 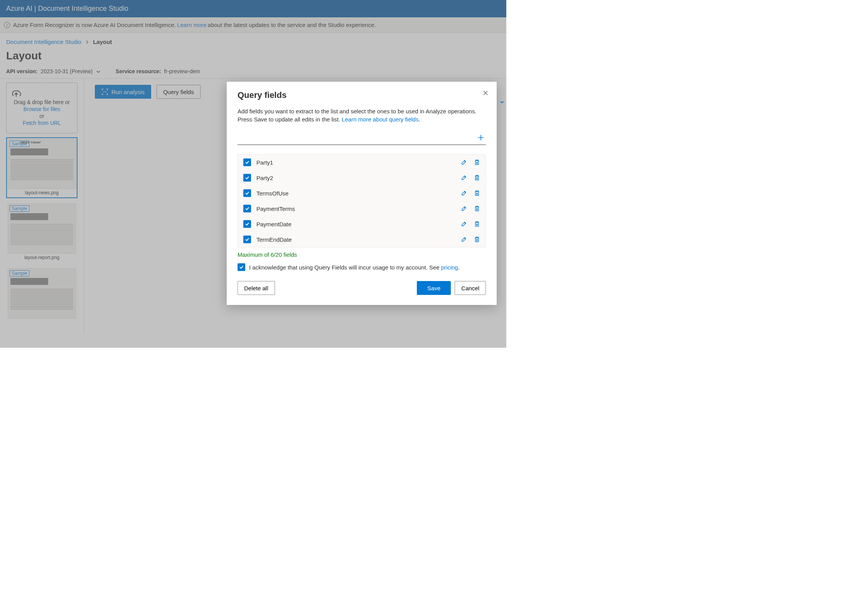 What do you see at coordinates (450, 268) in the screenshot?
I see `pricing-link: pricing` at bounding box center [450, 268].